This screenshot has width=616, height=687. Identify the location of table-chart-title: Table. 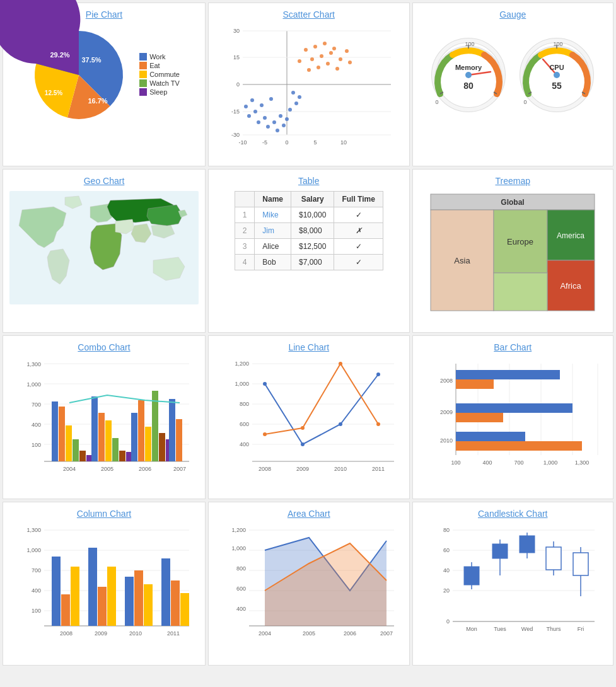
(309, 181).